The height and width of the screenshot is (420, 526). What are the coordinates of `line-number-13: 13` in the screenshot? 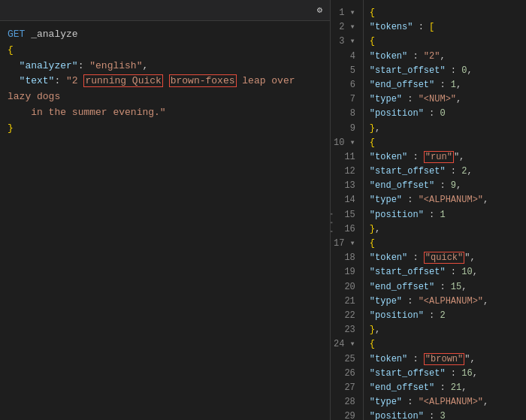 It's located at (346, 186).